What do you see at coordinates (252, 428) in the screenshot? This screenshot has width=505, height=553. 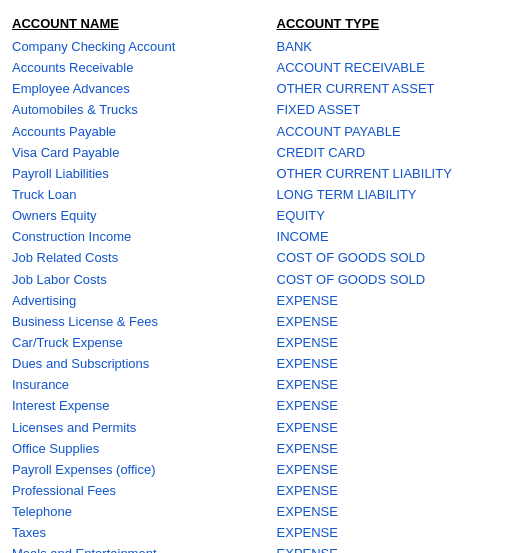 I see `table-row: Licenses and PermitsEXPENSE` at bounding box center [252, 428].